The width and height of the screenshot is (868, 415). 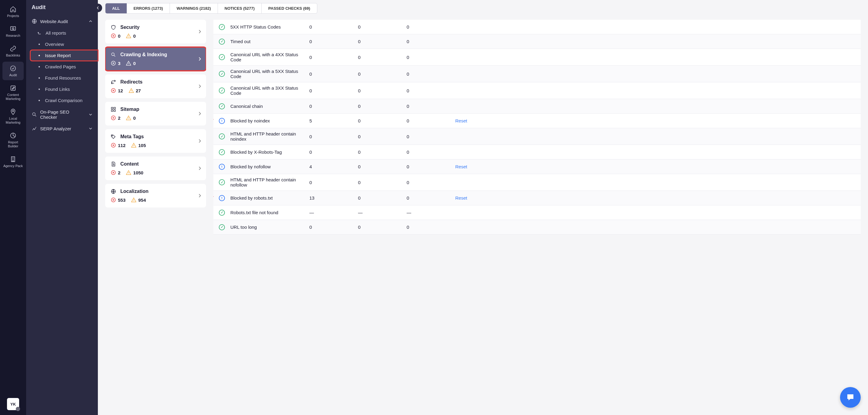 I want to click on nav-item-all-reports: All reports, so click(x=64, y=33).